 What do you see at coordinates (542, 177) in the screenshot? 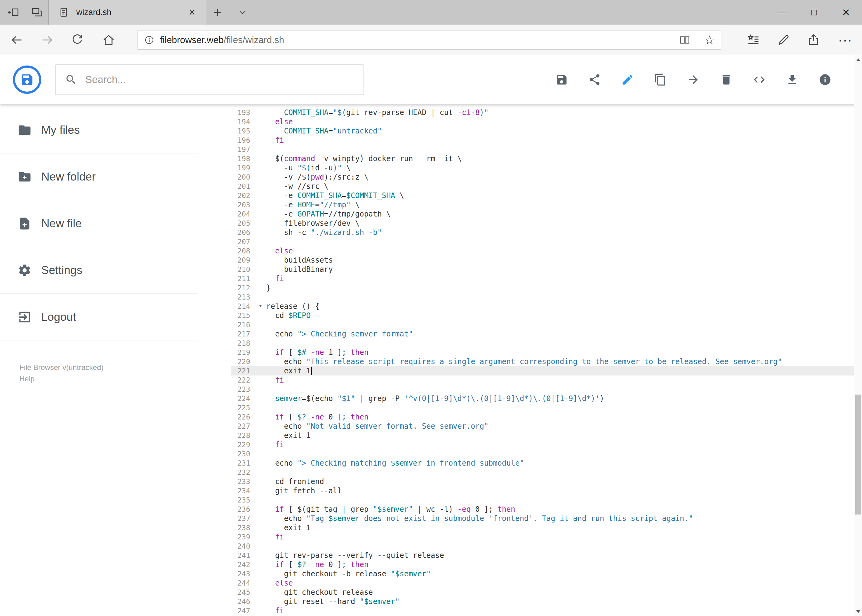
I see `code-line: 200 -v /$(pwd):/src:z \` at bounding box center [542, 177].